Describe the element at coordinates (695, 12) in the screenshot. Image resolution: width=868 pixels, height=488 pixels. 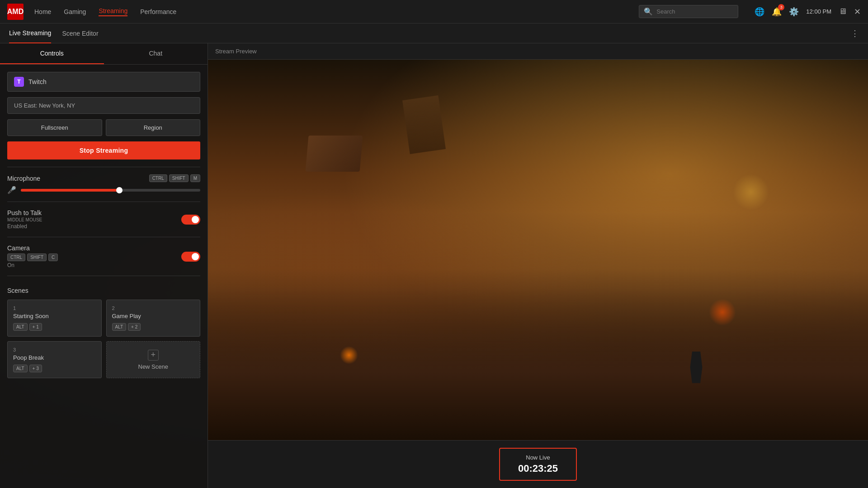
I see `search-input` at that location.